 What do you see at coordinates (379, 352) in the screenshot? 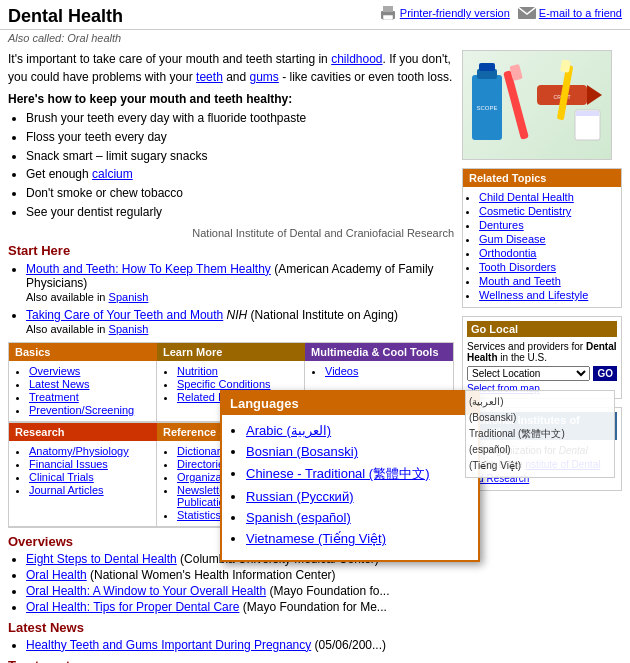
I see `multimedia-header: Multimedia & Cool Tools` at bounding box center [379, 352].